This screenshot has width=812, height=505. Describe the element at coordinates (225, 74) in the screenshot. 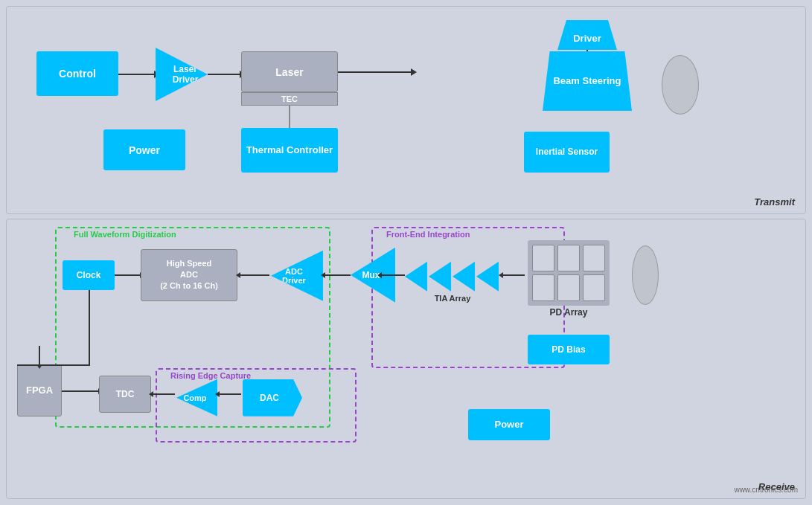

I see `arrow-driver-to-laser` at that location.